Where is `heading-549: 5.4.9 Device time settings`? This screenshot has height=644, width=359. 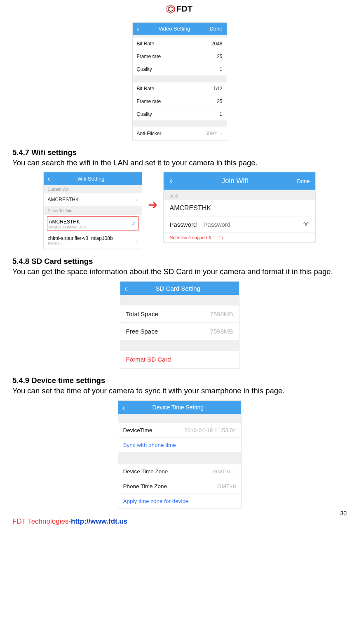
heading-549: 5.4.9 Device time settings is located at coordinates (180, 381).